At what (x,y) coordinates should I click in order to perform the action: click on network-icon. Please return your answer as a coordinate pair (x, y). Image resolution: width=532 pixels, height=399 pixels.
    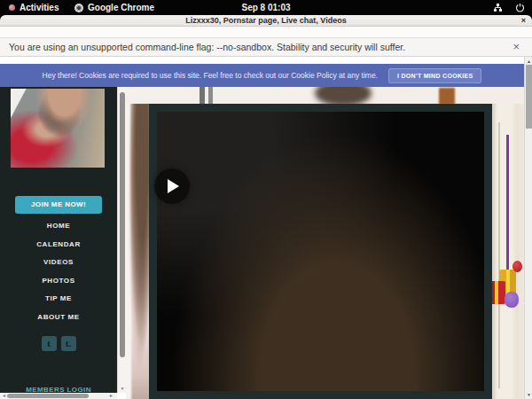
    Looking at the image, I should click on (498, 7).